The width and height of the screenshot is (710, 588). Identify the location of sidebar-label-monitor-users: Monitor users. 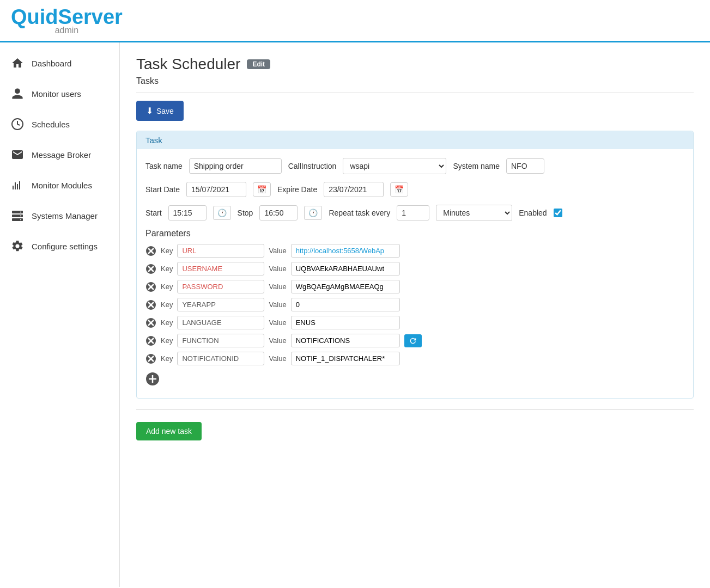
(57, 94).